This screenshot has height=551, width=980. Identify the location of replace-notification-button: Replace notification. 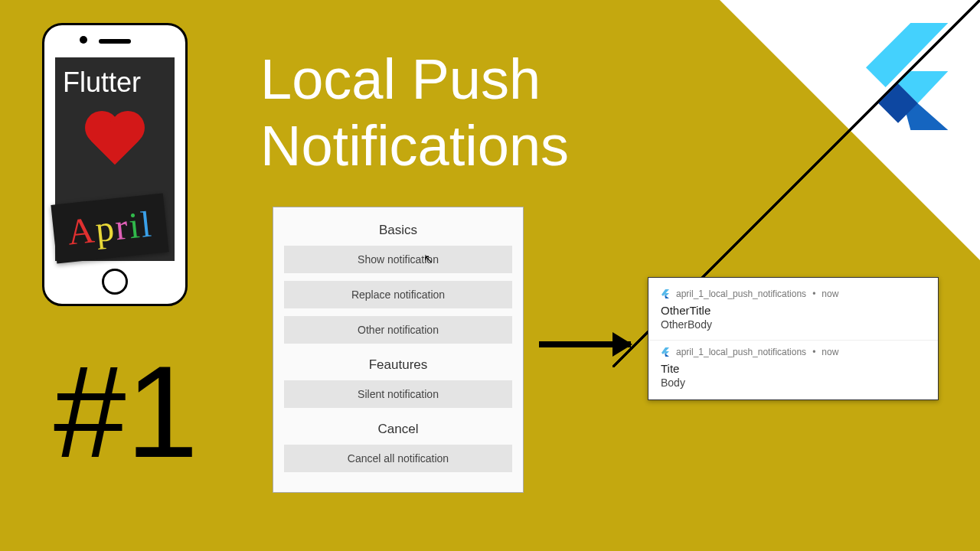
(398, 295).